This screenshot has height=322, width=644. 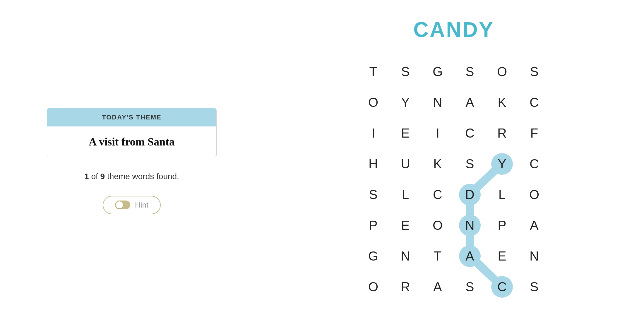 What do you see at coordinates (132, 205) in the screenshot?
I see `hint-button: Hint` at bounding box center [132, 205].